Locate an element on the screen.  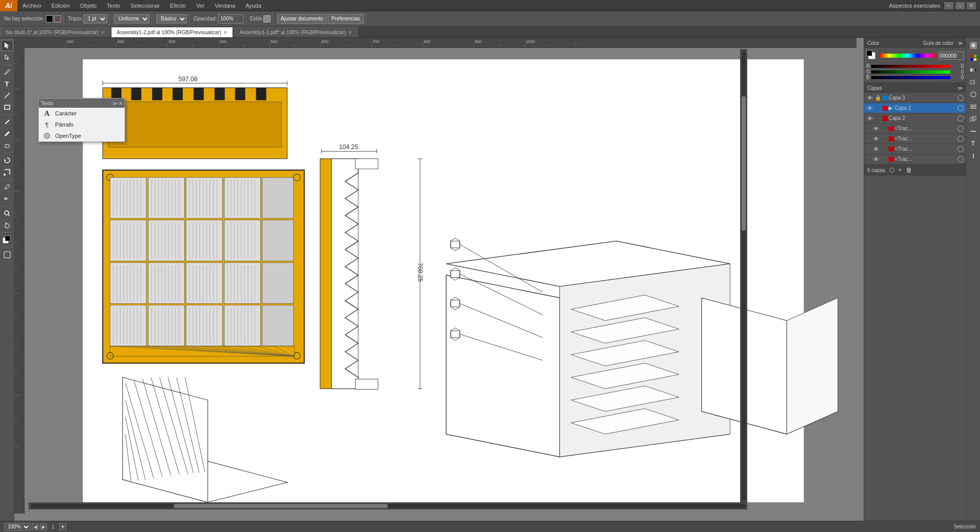
brush-tool is located at coordinates (7, 122).